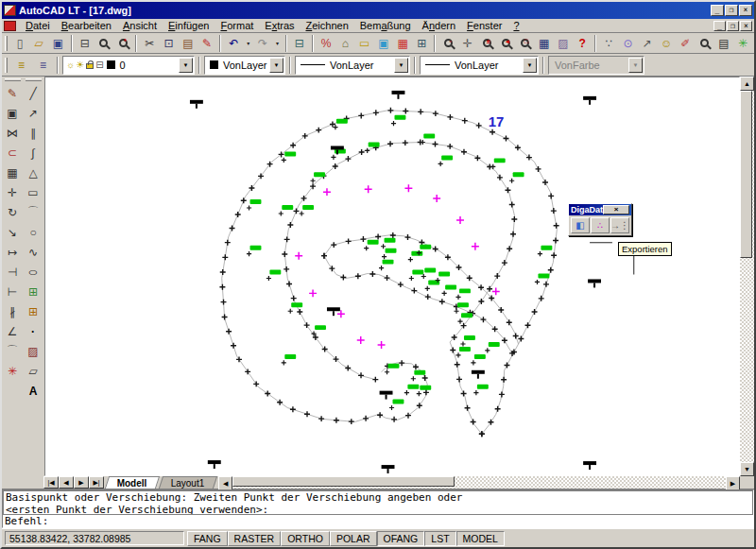 Image resolution: width=756 pixels, height=549 pixels. I want to click on menu-bearbeiten: Bearbeiten, so click(87, 26).